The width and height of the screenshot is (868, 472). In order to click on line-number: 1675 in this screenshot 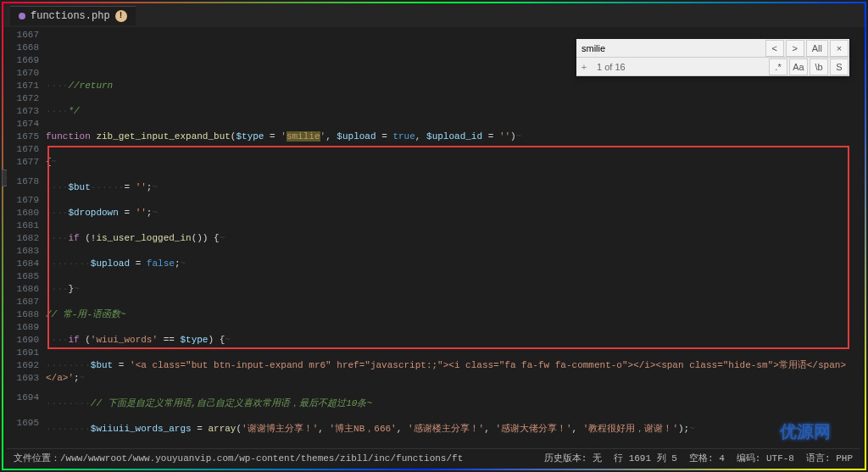, I will do `click(23, 137)`.